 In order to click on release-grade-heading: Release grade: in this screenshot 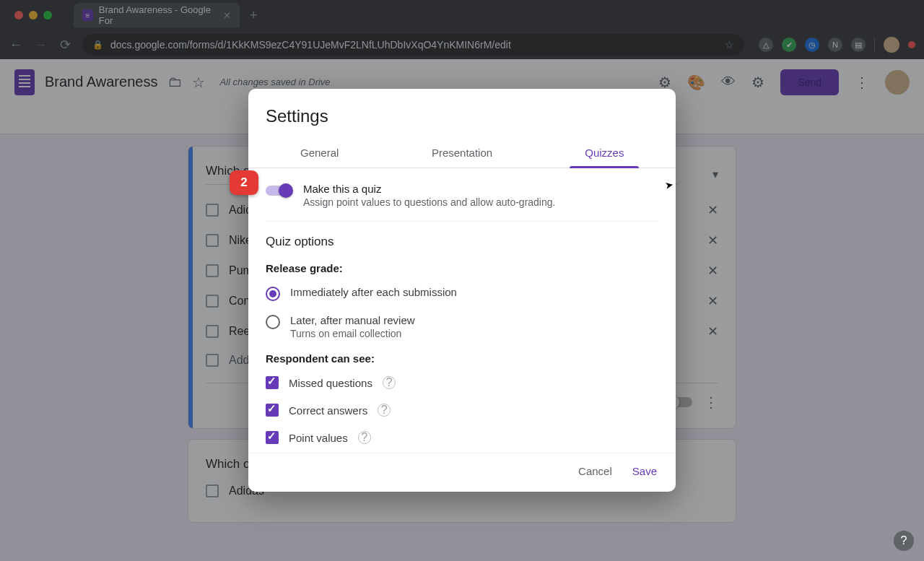, I will do `click(462, 269)`.